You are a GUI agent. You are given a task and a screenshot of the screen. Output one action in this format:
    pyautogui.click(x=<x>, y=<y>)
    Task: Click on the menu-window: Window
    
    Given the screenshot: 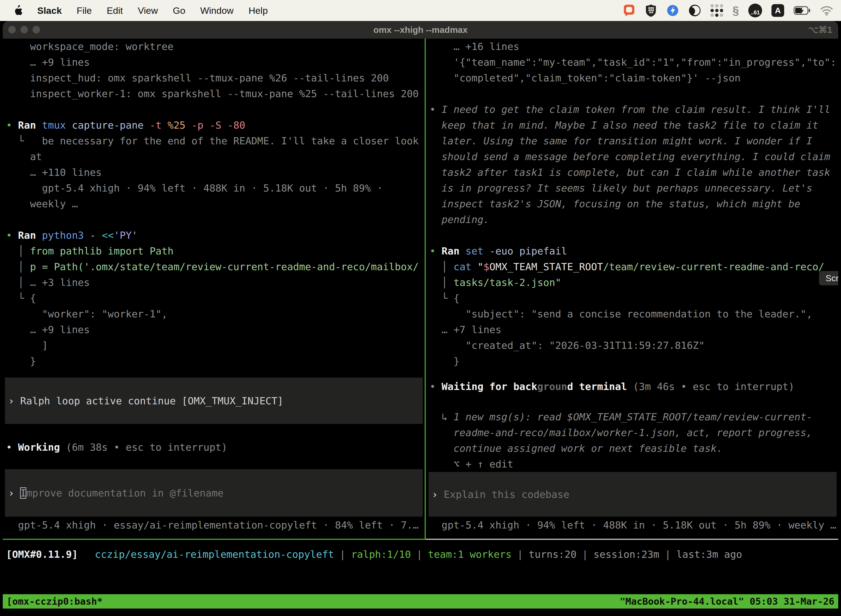 What is the action you would take?
    pyautogui.click(x=217, y=10)
    